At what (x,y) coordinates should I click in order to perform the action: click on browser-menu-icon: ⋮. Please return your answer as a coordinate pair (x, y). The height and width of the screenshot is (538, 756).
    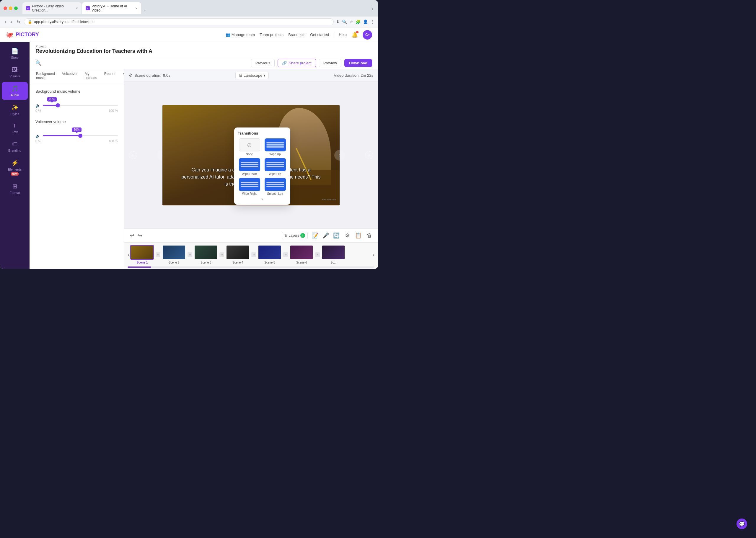
    Looking at the image, I should click on (373, 8).